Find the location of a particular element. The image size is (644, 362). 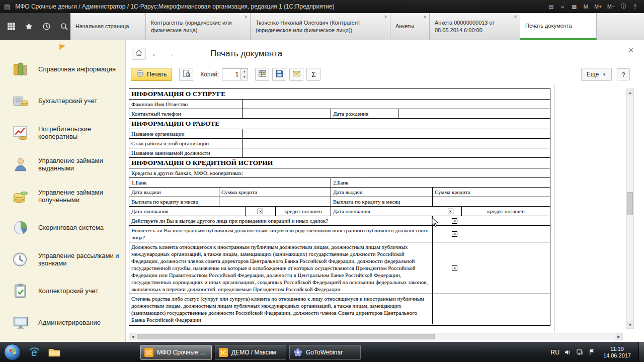

save-icon is located at coordinates (280, 74).